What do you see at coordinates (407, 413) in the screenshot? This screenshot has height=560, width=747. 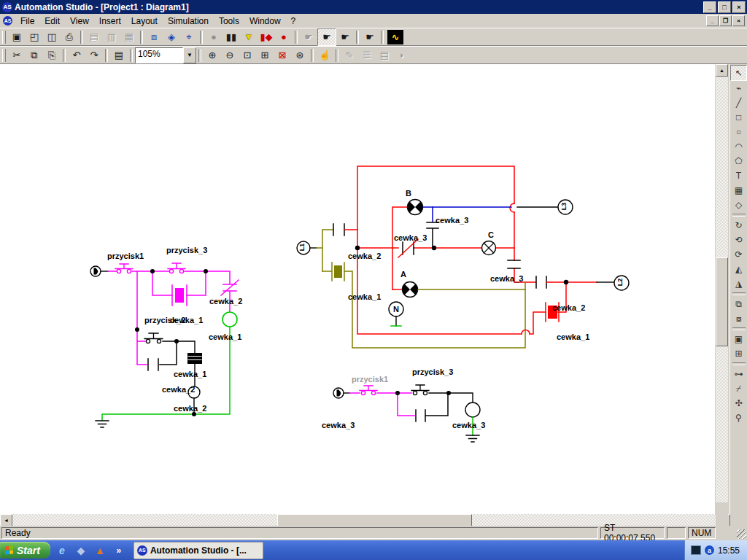 I see `bottom-circuit` at bounding box center [407, 413].